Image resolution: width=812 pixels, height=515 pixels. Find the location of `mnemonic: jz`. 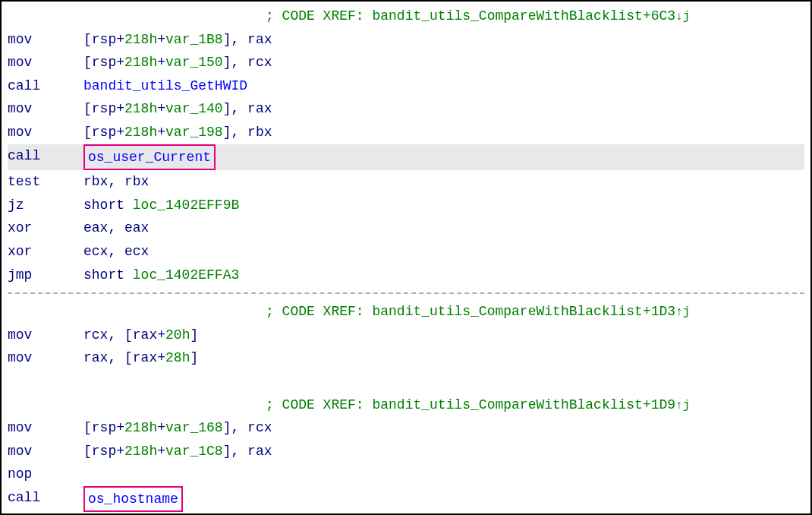

mnemonic: jz is located at coordinates (46, 205).